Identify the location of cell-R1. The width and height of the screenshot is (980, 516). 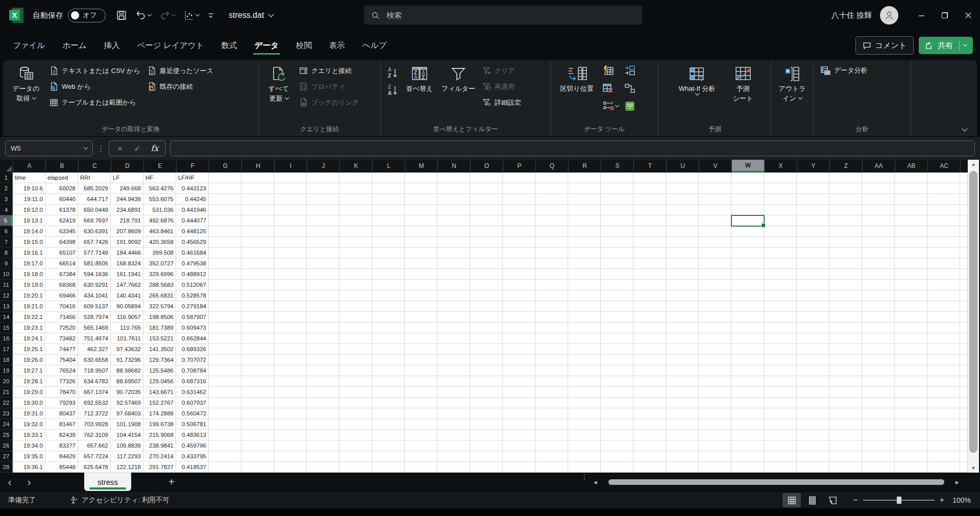
(584, 178).